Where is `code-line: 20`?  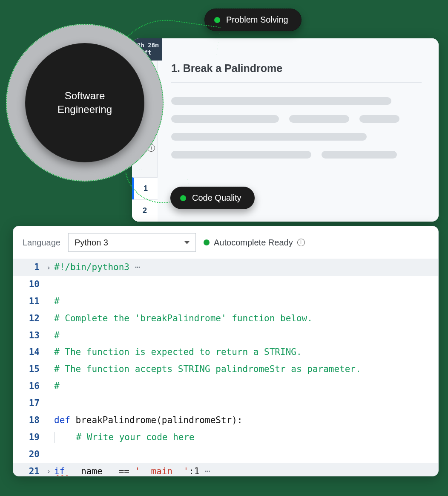 code-line: 20 is located at coordinates (226, 455).